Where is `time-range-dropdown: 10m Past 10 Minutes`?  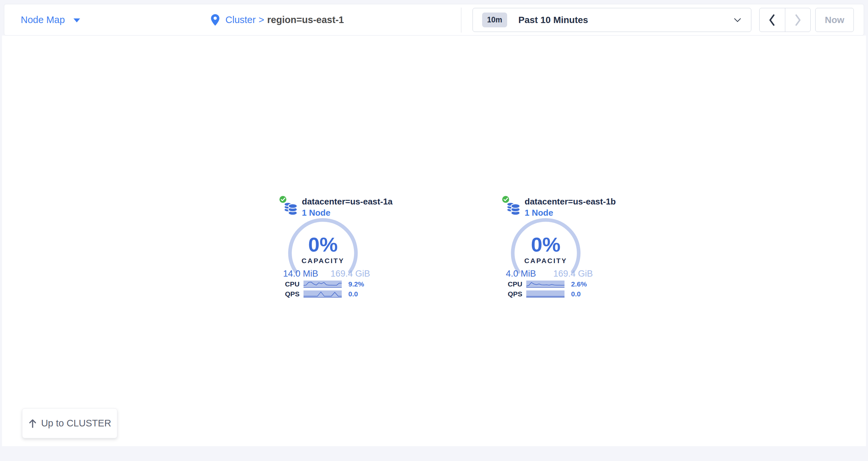 time-range-dropdown: 10m Past 10 Minutes is located at coordinates (612, 20).